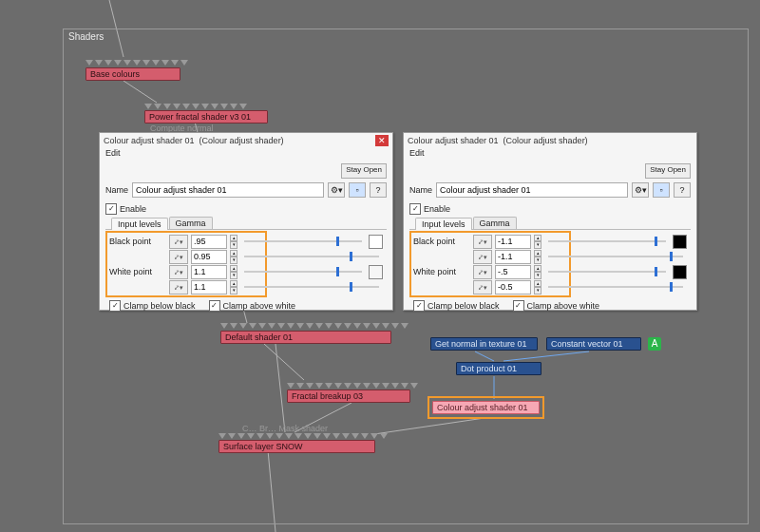 The height and width of the screenshot is (532, 760). Describe the element at coordinates (306, 337) in the screenshot. I see `node-default-shader: Default shader 01` at that location.